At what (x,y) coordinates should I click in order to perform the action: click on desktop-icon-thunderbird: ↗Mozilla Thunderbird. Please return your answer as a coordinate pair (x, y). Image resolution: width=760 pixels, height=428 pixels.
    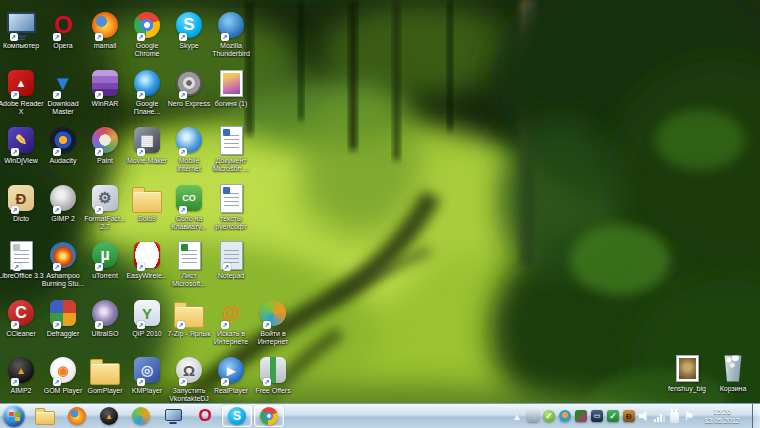
    Looking at the image, I should click on (231, 34).